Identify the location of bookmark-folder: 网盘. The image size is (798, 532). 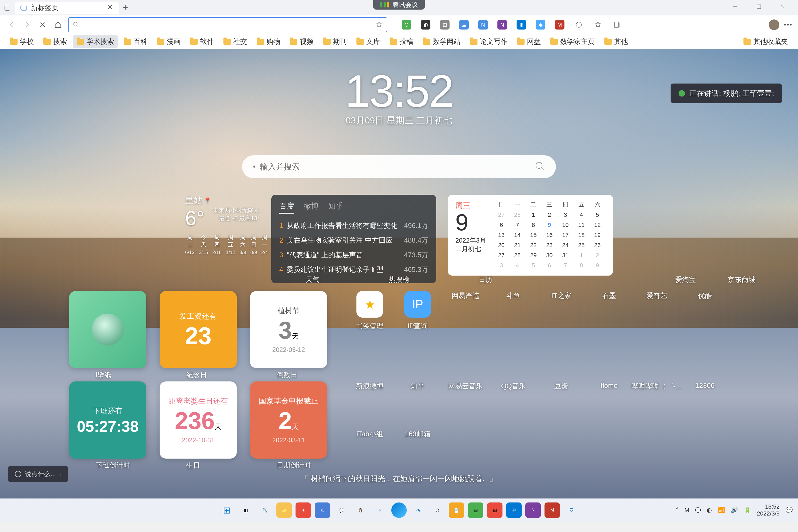
(529, 41).